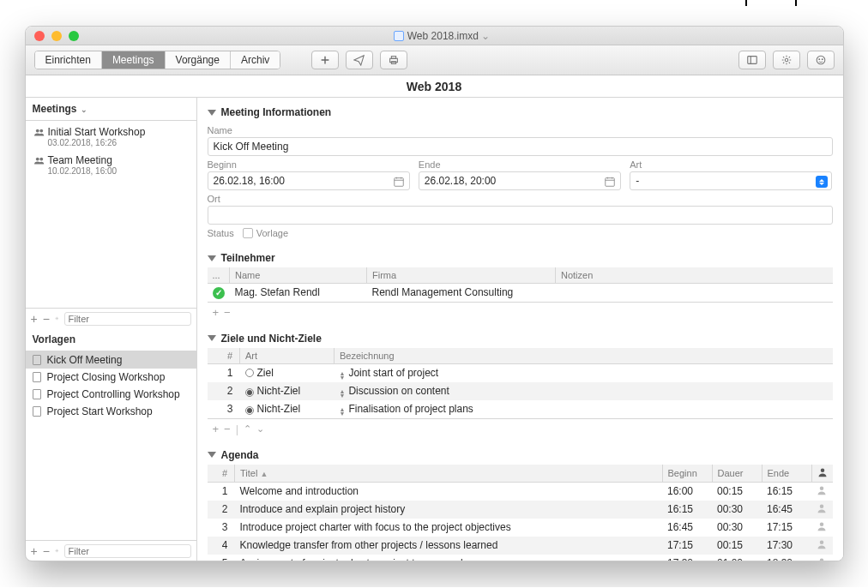 Image resolution: width=868 pixels, height=588 pixels. I want to click on goals-table: # Art Bezeichnung 1Ziel▲▼Joint start of …, so click(520, 383).